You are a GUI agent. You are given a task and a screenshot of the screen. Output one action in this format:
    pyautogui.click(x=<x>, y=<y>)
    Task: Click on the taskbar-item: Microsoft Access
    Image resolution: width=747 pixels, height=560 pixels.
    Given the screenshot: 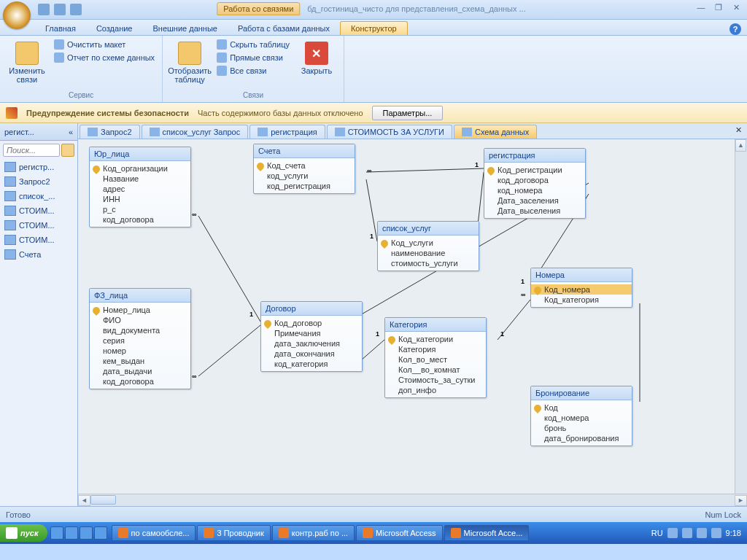 What is the action you would take?
    pyautogui.click(x=400, y=533)
    